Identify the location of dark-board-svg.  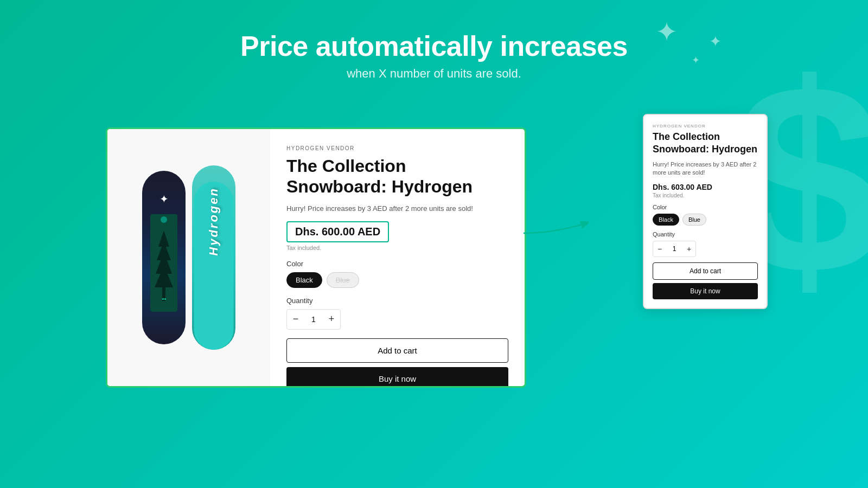
(164, 263).